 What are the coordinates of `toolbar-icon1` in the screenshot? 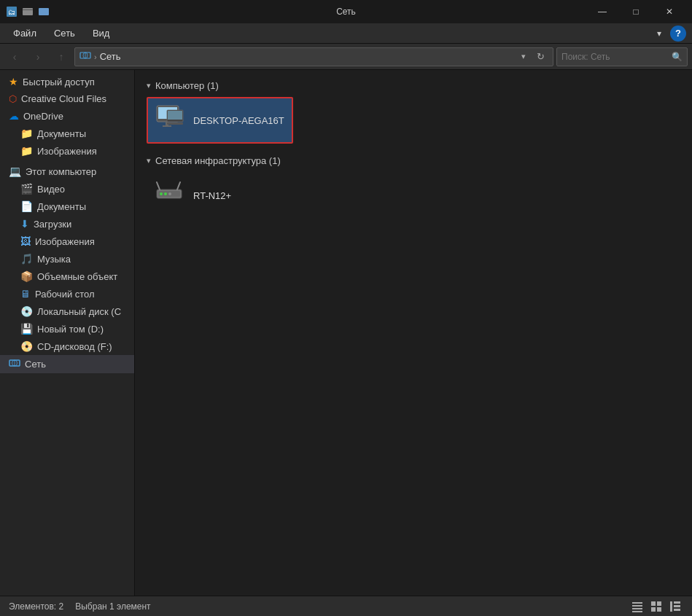 It's located at (28, 12).